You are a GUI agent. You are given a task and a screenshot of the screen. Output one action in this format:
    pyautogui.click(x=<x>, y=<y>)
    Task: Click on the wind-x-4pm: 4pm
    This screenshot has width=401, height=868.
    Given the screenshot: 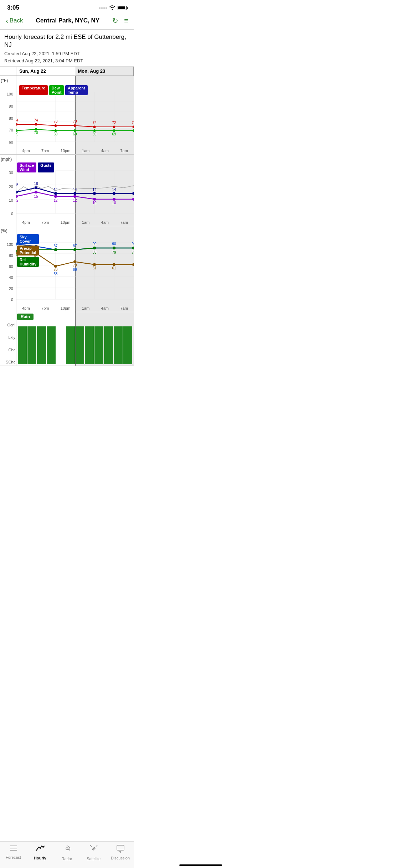 What is the action you would take?
    pyautogui.click(x=26, y=222)
    